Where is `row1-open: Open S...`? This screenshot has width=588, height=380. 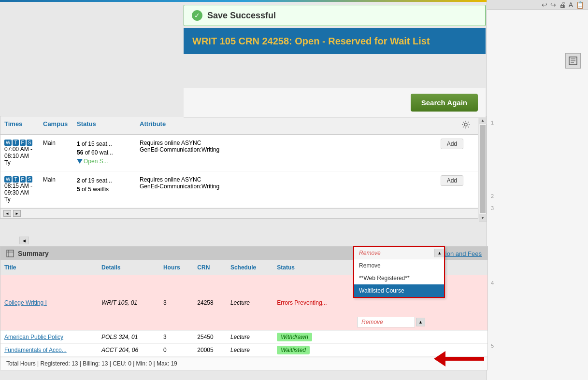 row1-open: Open S... is located at coordinates (104, 161).